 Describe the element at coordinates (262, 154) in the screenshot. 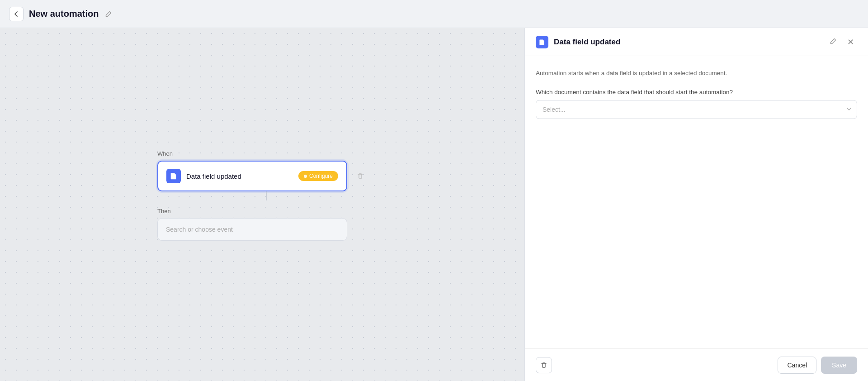

I see `when-label: When` at that location.